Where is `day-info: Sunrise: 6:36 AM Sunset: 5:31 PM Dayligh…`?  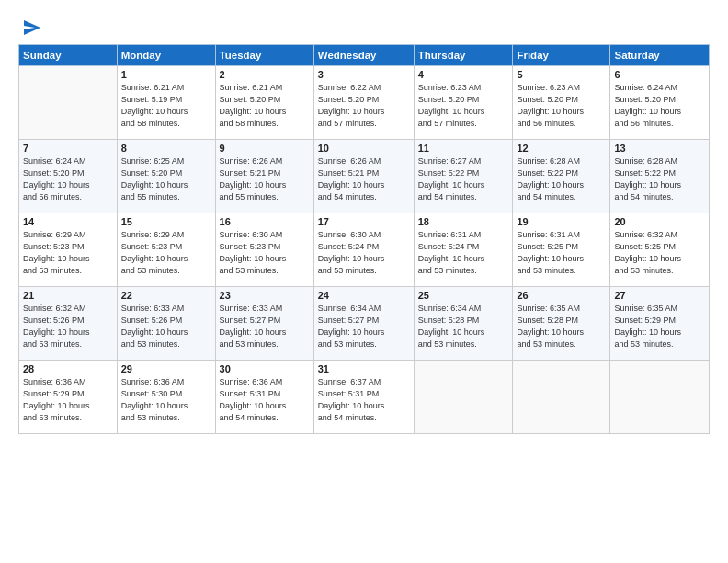 day-info: Sunrise: 6:36 AM Sunset: 5:31 PM Dayligh… is located at coordinates (265, 400).